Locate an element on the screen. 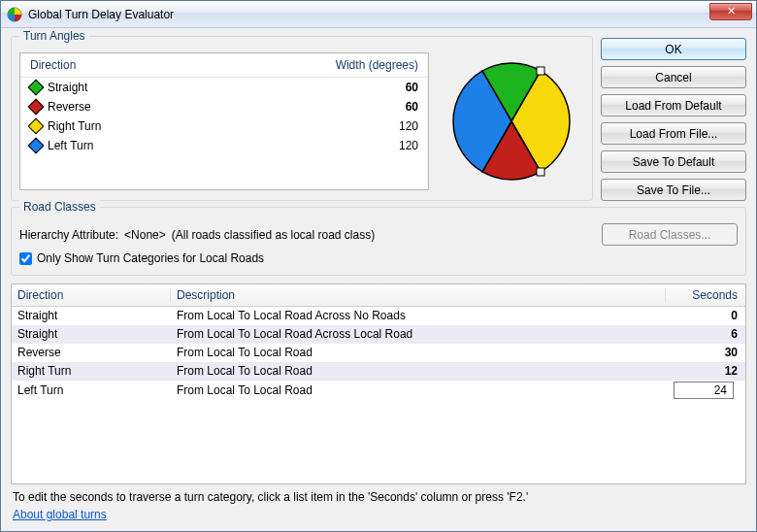 Image resolution: width=757 pixels, height=532 pixels. grid-header: Direction Description Seconds is located at coordinates (378, 295).